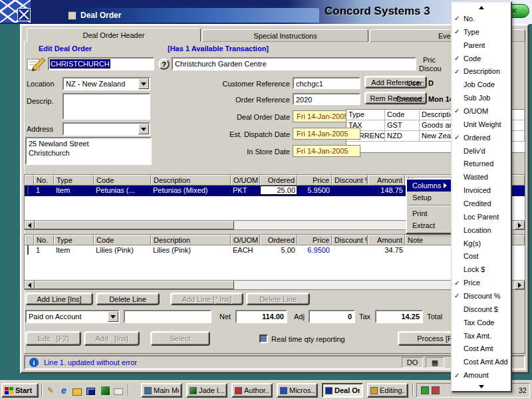 Image resolution: width=532 pixels, height=399 pixels. I want to click on context-menu-setup: Setup, so click(429, 198).